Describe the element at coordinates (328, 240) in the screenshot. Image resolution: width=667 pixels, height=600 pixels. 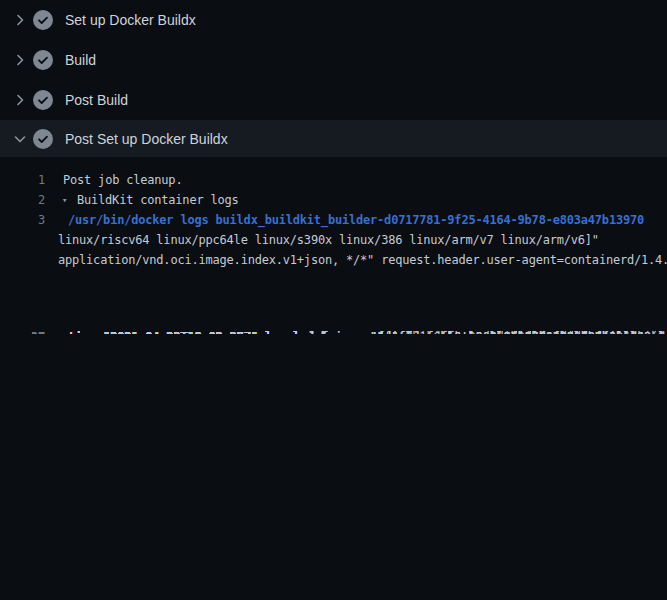
I see `log-text: linux/riscv64 linux/ppc64le linux/s390x …` at that location.